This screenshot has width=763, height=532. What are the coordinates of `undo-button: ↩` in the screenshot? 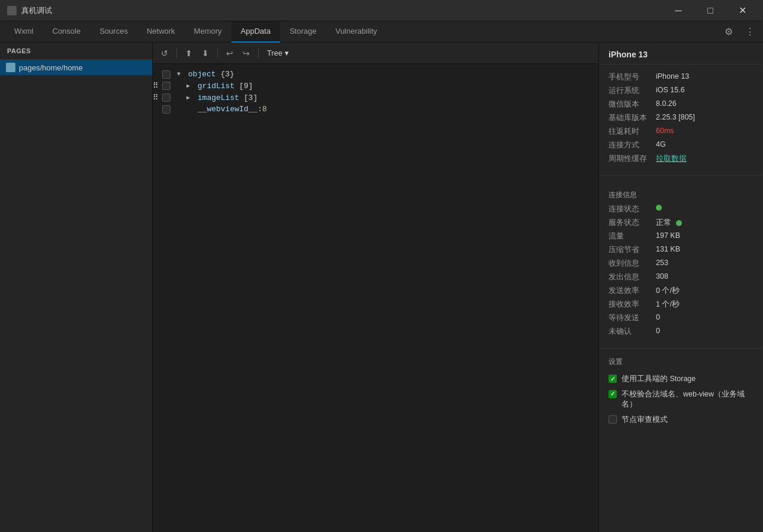 It's located at (230, 53).